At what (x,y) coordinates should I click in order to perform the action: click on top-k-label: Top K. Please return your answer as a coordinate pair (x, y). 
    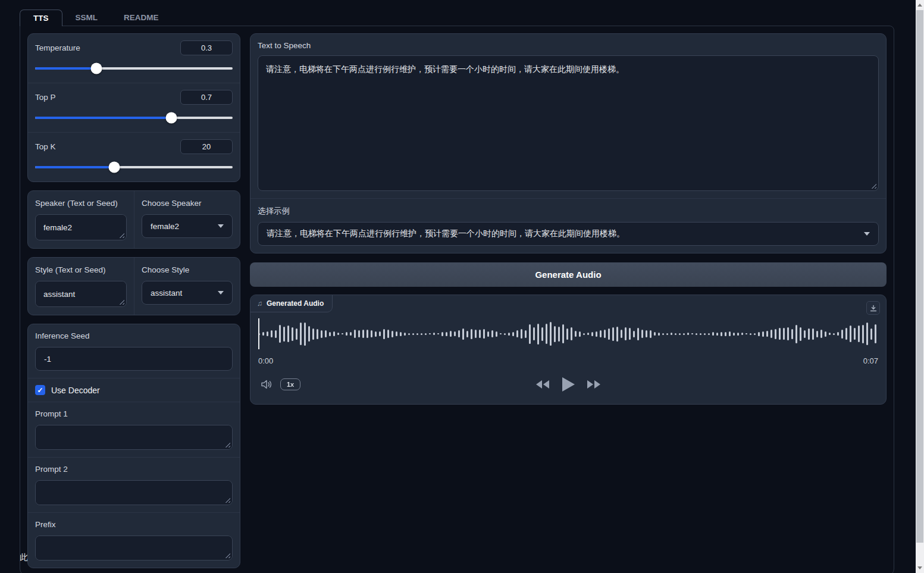
    Looking at the image, I should click on (45, 146).